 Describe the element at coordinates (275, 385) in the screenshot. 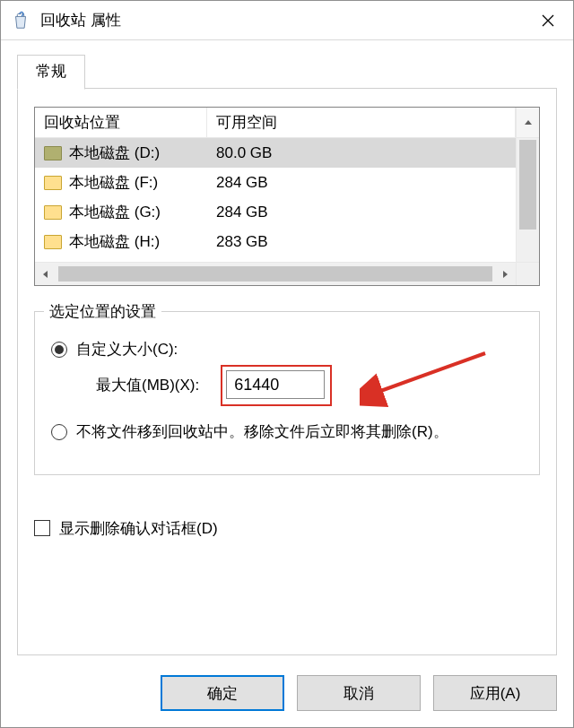

I see `max-value-input` at that location.